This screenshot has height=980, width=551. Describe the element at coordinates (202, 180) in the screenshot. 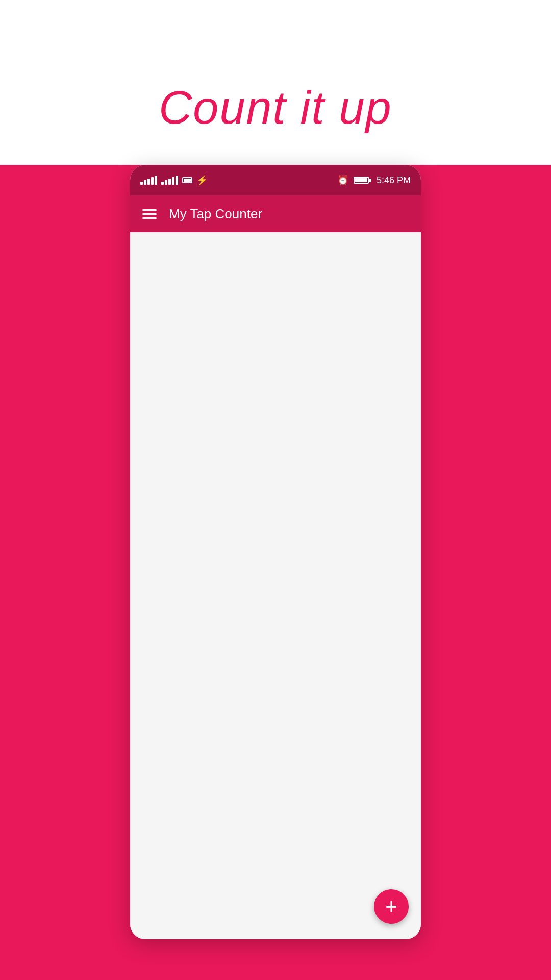

I see `usb-icon: ⚡` at that location.